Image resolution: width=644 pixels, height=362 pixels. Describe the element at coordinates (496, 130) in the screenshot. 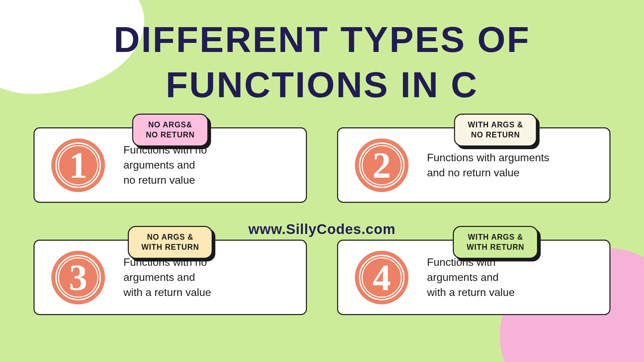

I see `badge-wrap-2: WITH ARGS & NO RETURN` at that location.